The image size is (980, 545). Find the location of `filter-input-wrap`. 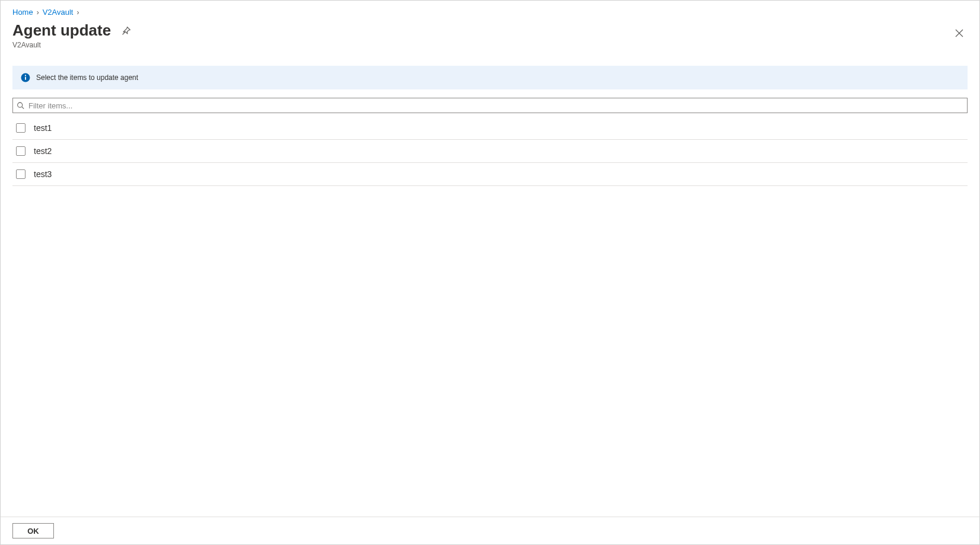

filter-input-wrap is located at coordinates (490, 105).